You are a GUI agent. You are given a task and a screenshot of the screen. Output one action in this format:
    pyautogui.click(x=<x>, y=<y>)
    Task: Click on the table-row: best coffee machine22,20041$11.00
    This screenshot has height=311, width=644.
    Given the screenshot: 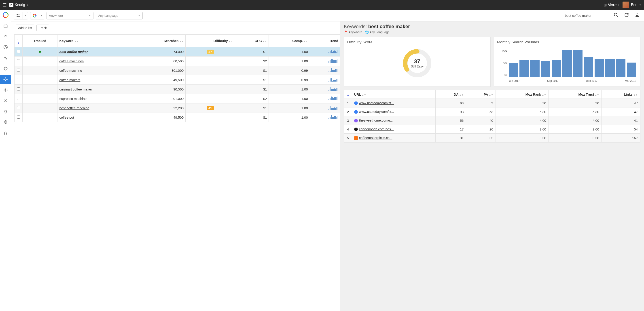 What is the action you would take?
    pyautogui.click(x=178, y=108)
    